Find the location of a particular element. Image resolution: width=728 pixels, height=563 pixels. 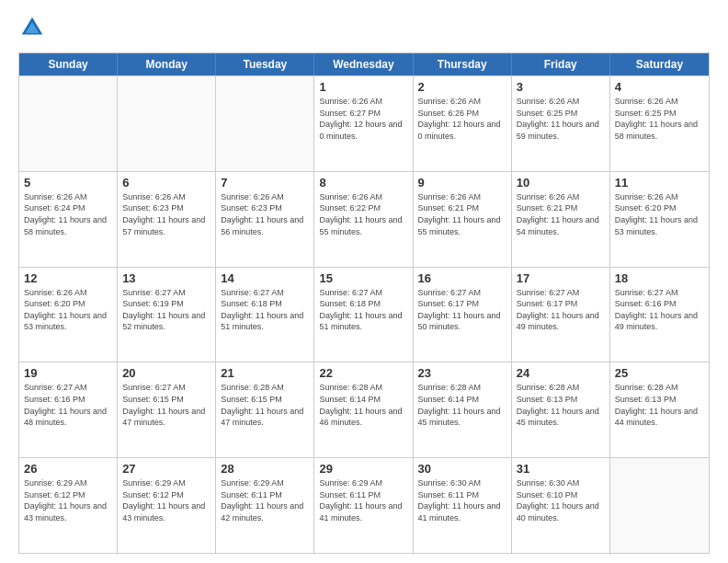

day-number: 18 is located at coordinates (660, 278).